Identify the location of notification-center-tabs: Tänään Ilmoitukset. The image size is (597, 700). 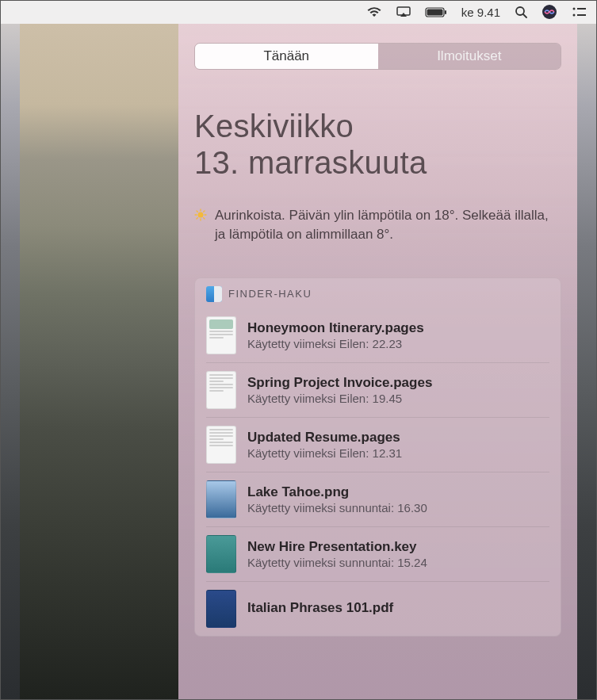
(377, 56).